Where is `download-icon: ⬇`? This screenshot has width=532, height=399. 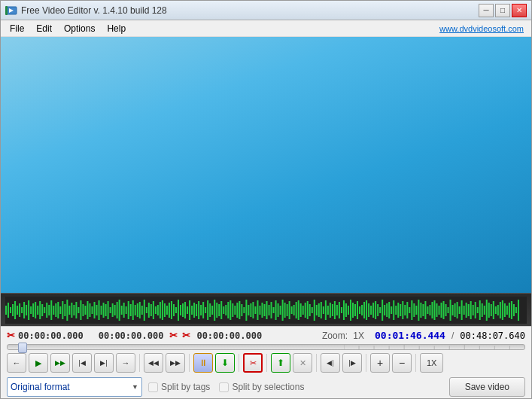
download-icon: ⬇ is located at coordinates (225, 363).